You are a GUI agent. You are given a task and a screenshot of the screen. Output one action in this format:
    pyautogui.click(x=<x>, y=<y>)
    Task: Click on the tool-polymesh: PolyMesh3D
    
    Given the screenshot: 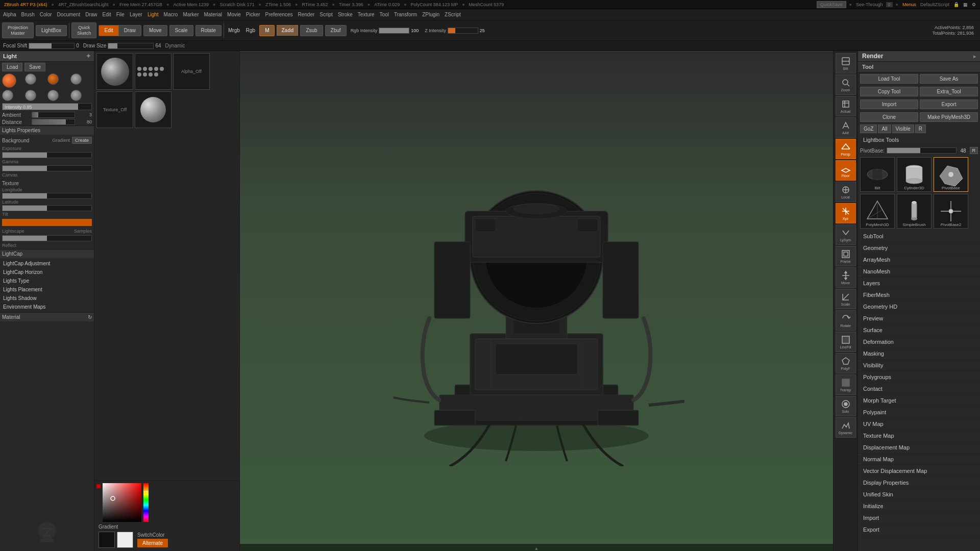 What is the action you would take?
    pyautogui.click(x=877, y=211)
    